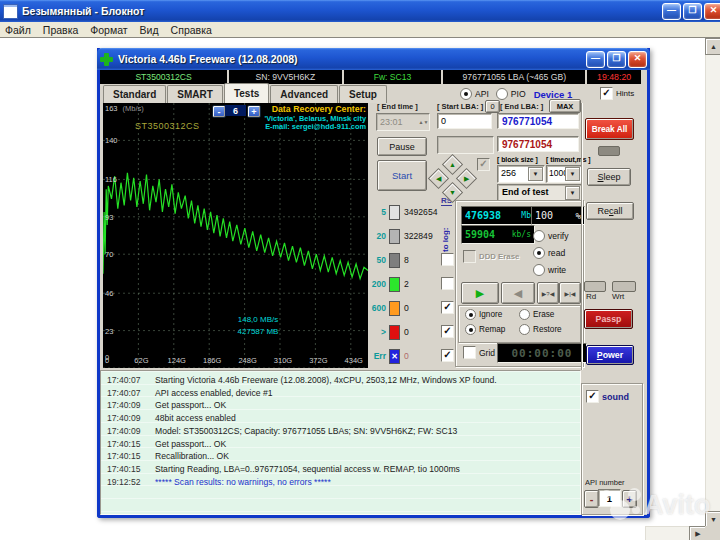  I want to click on menu-item-Справка: Справка, so click(192, 30).